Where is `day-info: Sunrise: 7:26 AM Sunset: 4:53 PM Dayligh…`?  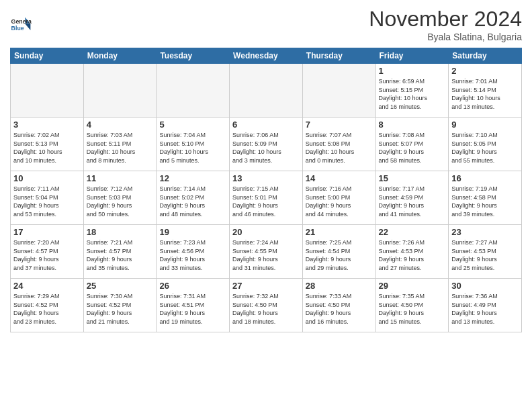
day-info: Sunrise: 7:26 AM Sunset: 4:53 PM Dayligh… is located at coordinates (412, 255).